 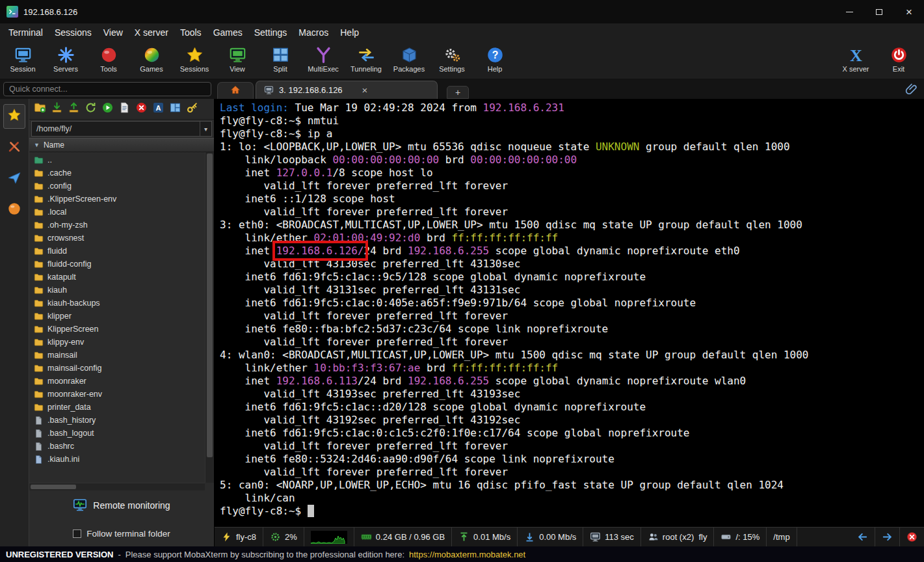 What do you see at coordinates (14, 210) in the screenshot?
I see `ball-orange-icon` at bounding box center [14, 210].